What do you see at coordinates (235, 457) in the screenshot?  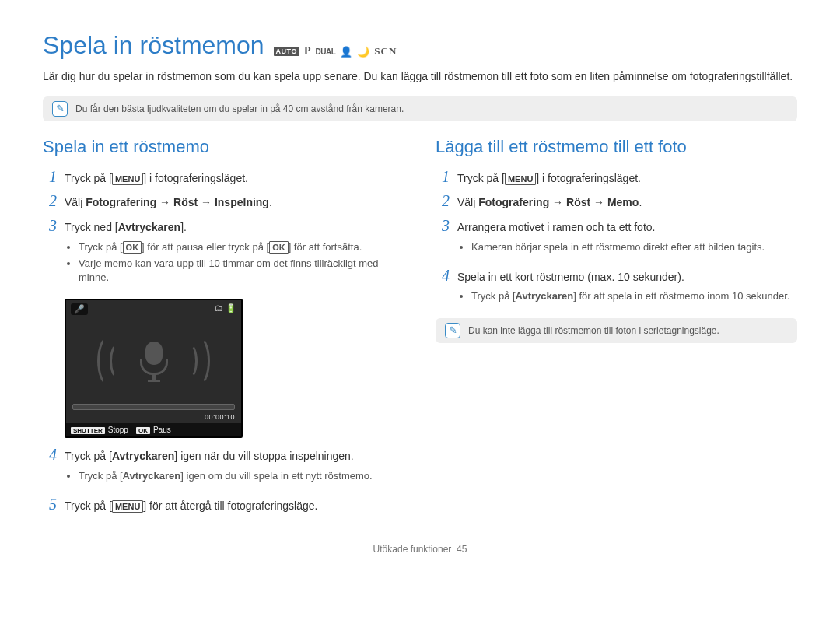 I see `step-text: Tryck på [Avtryckaren] igen när du vill …` at bounding box center [235, 457].